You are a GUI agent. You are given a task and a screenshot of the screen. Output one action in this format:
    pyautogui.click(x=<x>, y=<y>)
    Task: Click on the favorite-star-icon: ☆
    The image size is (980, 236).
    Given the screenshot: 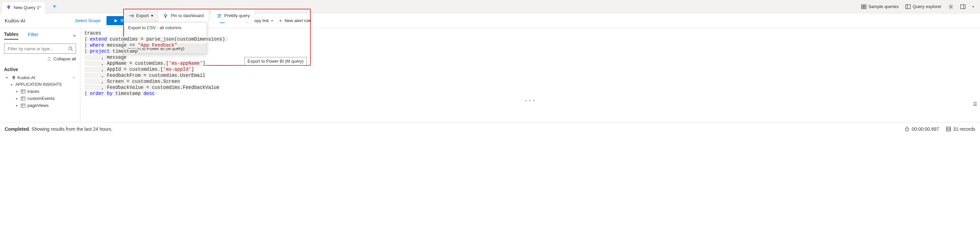 What is the action you would take?
    pyautogui.click(x=74, y=78)
    